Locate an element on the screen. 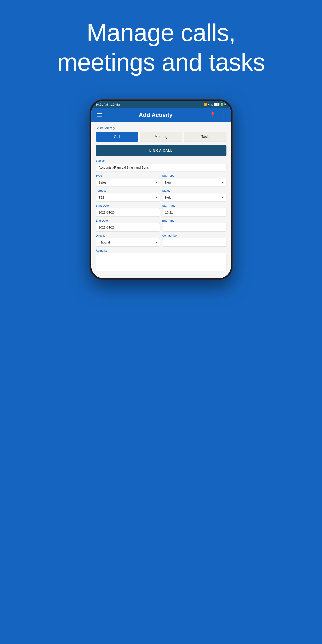  subject-input is located at coordinates (161, 168).